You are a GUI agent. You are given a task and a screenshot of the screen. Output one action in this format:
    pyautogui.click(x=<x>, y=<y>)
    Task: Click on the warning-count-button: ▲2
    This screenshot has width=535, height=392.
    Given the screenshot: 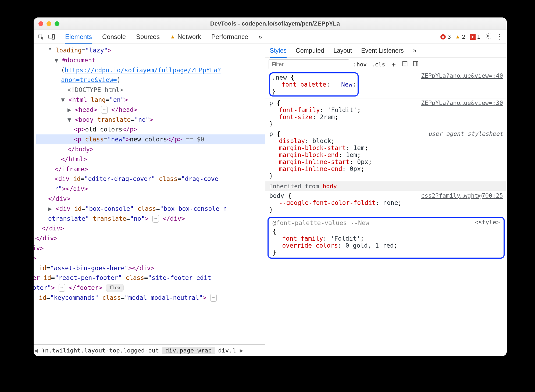 What is the action you would take?
    pyautogui.click(x=460, y=37)
    